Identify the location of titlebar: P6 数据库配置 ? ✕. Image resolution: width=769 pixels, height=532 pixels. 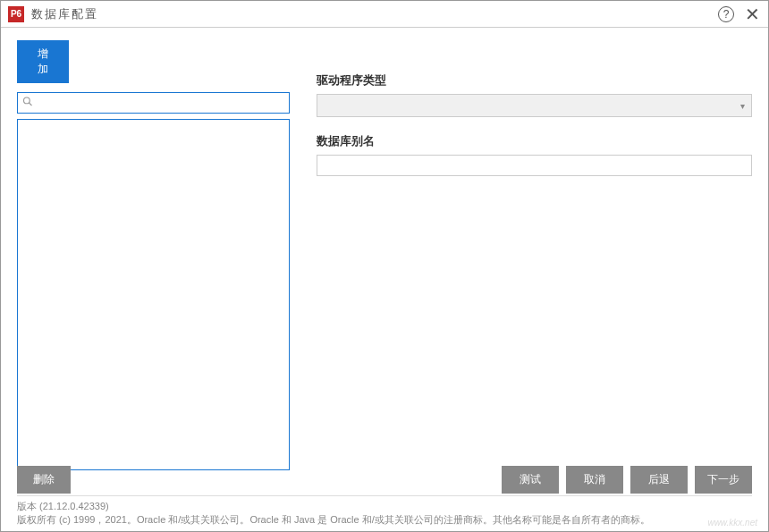
(384, 14).